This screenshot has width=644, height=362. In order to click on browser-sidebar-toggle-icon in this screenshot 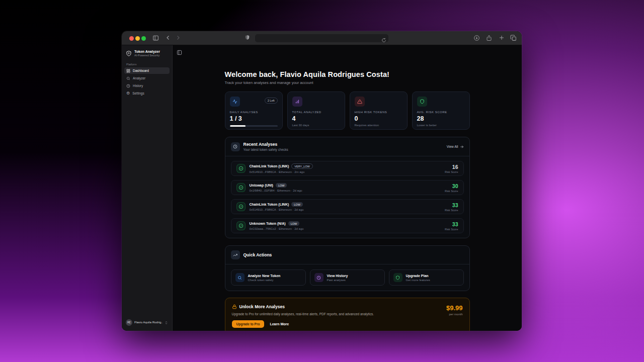, I will do `click(156, 38)`.